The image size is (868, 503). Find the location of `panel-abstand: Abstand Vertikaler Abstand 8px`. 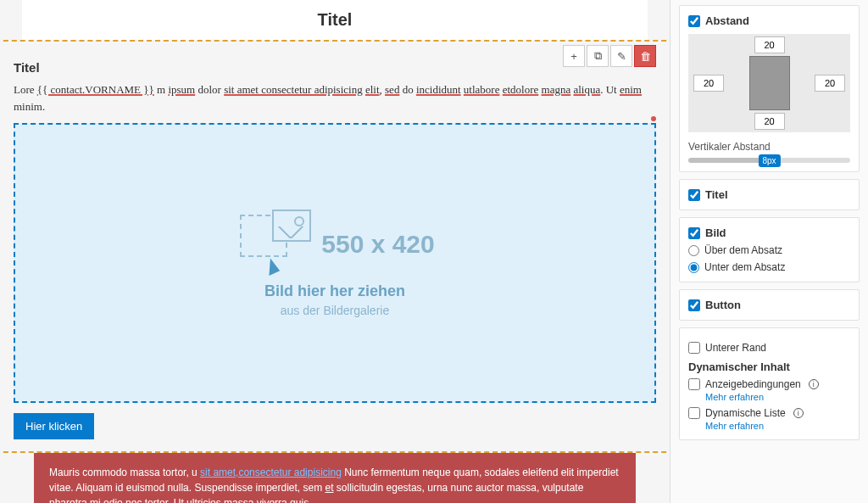

panel-abstand: Abstand Vertikaler Abstand 8px is located at coordinates (770, 88).